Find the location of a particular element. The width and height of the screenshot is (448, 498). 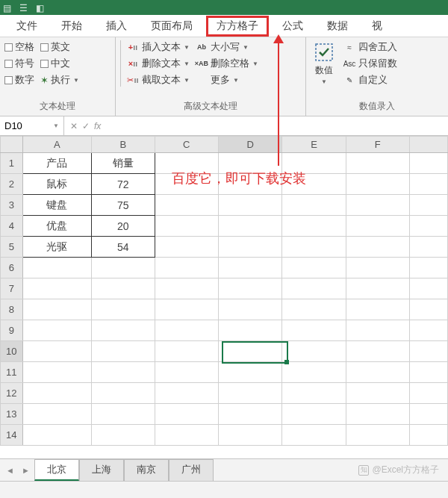

cell-D12 is located at coordinates (249, 393).